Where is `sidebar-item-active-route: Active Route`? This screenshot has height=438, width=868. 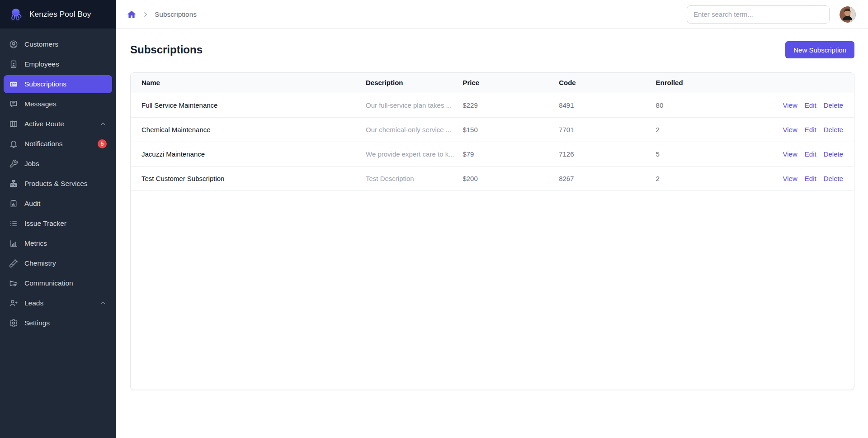
sidebar-item-active-route: Active Route is located at coordinates (58, 124).